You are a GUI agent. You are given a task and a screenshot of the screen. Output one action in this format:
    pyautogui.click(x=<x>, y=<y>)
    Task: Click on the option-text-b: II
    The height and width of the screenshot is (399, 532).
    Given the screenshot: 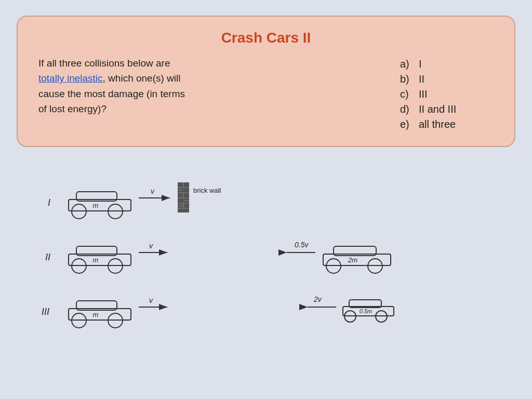 What is the action you would take?
    pyautogui.click(x=422, y=79)
    